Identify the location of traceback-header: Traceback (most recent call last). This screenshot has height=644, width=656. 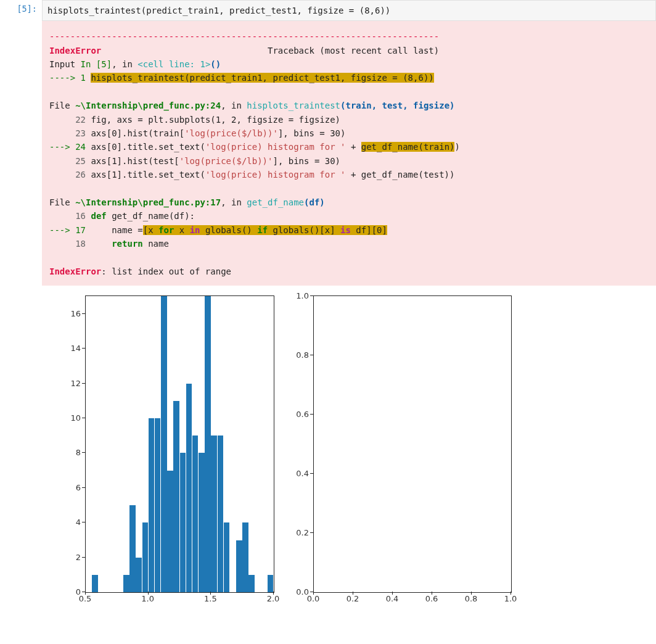
(353, 51).